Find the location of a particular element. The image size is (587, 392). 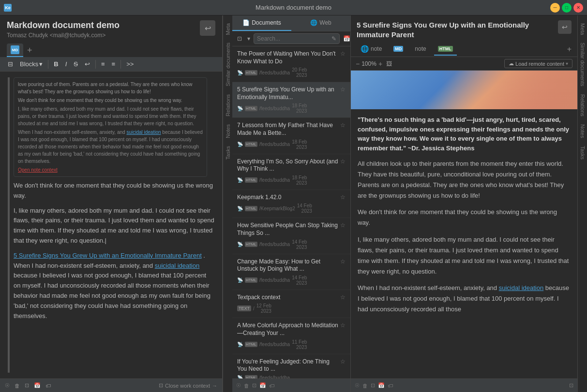

doc-item-9: If You're Feeling Judged: One Thing You … is located at coordinates (291, 366).